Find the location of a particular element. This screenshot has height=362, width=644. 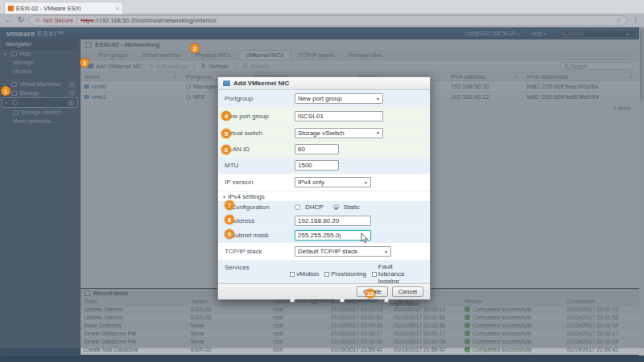

static-label: Static is located at coordinates (352, 208).